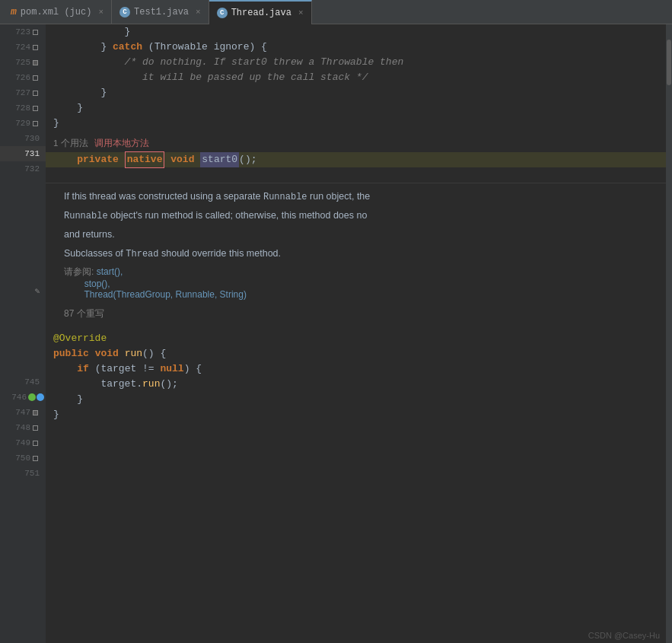 This screenshot has height=643, width=672. Describe the element at coordinates (359, 283) in the screenshot. I see `see-also: 请参阅: start(), stop(), Thread(ThreadGroup…` at that location.